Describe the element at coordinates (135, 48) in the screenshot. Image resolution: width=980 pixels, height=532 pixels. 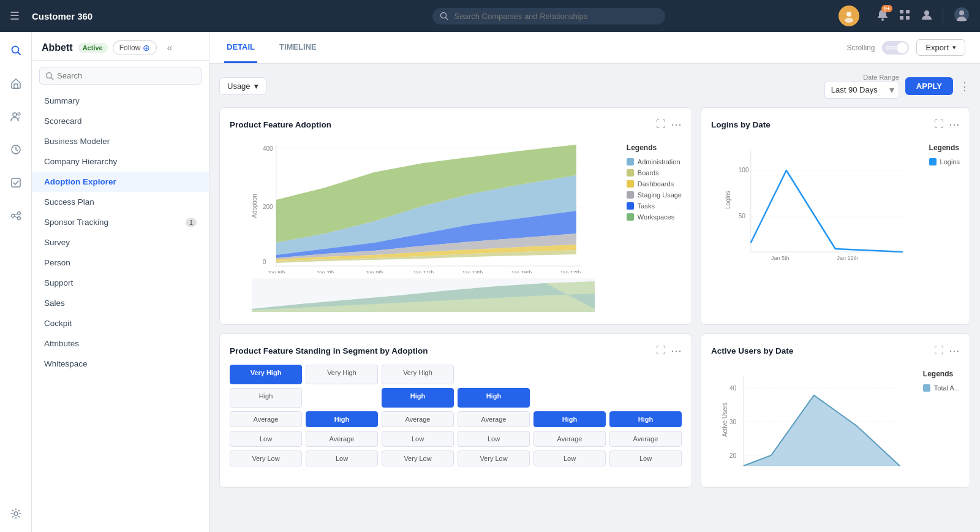
I see `follow-button: Follow ⊕` at that location.